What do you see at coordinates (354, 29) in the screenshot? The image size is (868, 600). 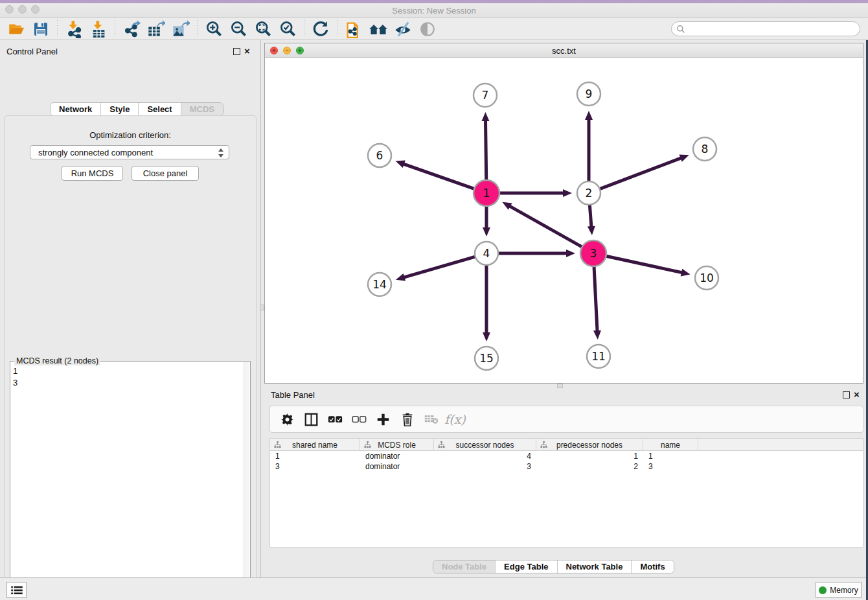 I see `clone-network-button` at bounding box center [354, 29].